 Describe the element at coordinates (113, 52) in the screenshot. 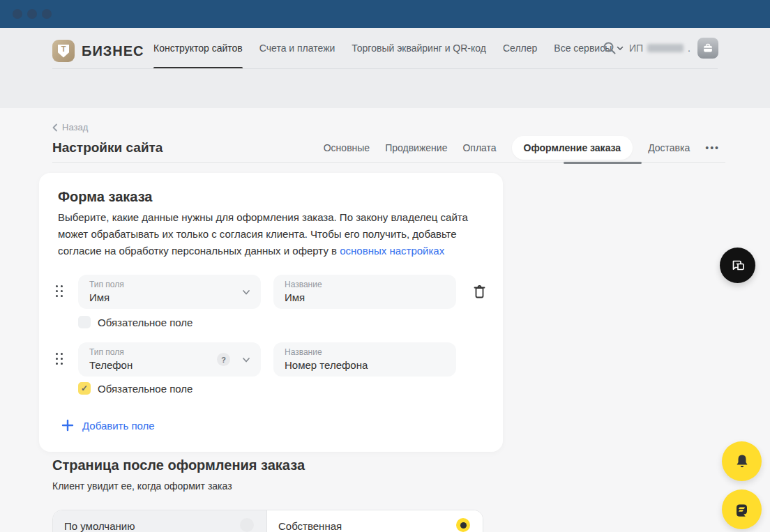

I see `brand-name: БИЗНЕС` at that location.